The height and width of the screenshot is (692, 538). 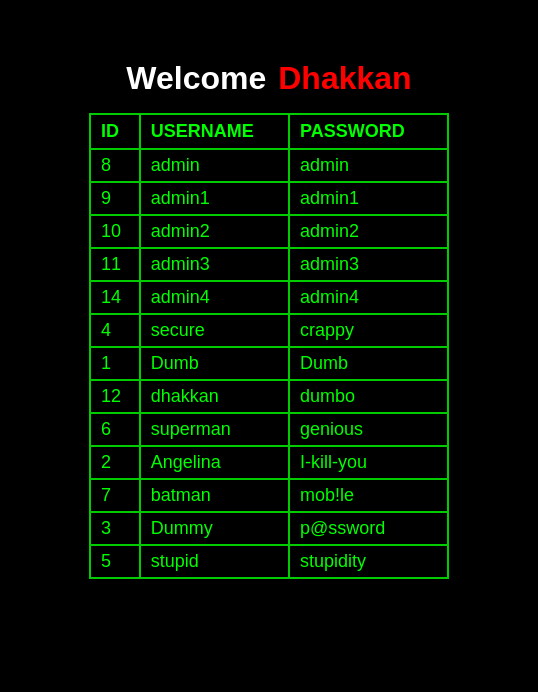 What do you see at coordinates (115, 232) in the screenshot?
I see `cell-id: 10` at bounding box center [115, 232].